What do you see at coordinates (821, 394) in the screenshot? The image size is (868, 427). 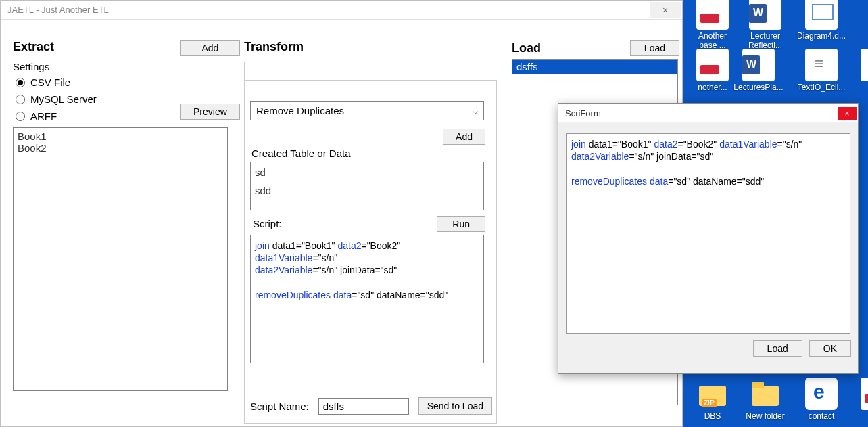 I see `edge-icon` at bounding box center [821, 394].